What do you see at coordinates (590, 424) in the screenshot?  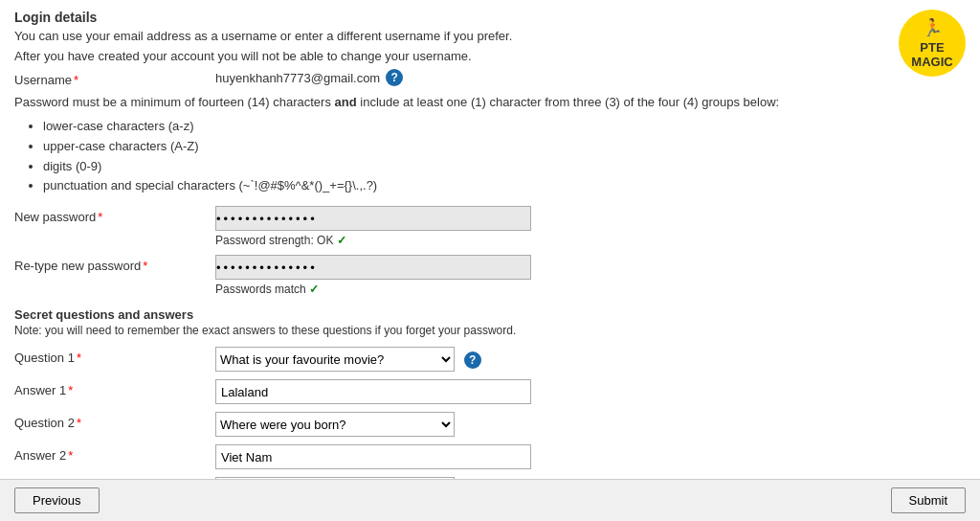 I see `question2-wrapper: Where were you born? What is your mother…` at bounding box center [590, 424].